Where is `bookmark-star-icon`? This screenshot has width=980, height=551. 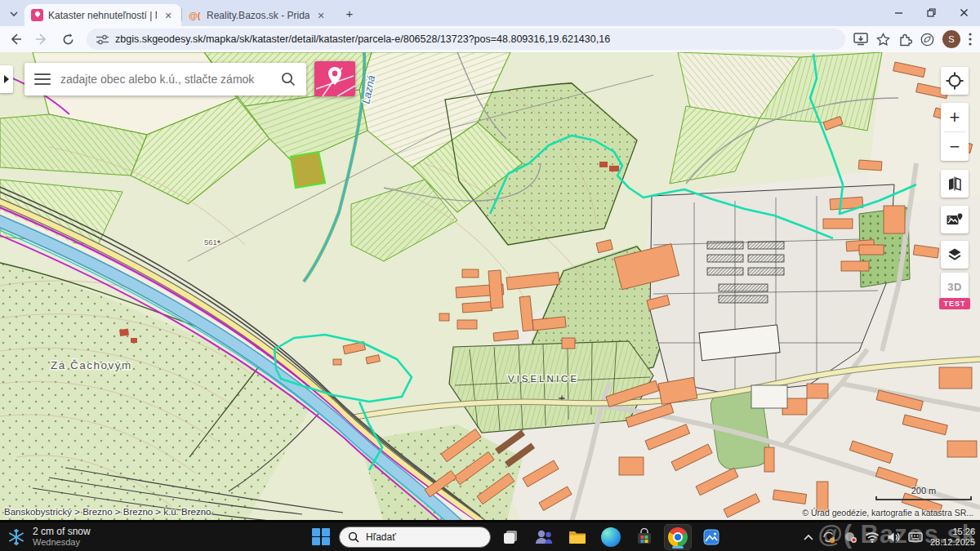
bookmark-star-icon is located at coordinates (884, 39).